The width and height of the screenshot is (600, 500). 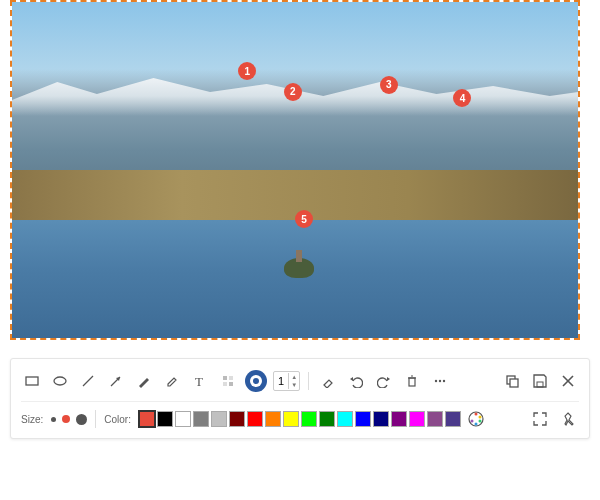 What do you see at coordinates (256, 381) in the screenshot?
I see `number-marker-tool-button` at bounding box center [256, 381].